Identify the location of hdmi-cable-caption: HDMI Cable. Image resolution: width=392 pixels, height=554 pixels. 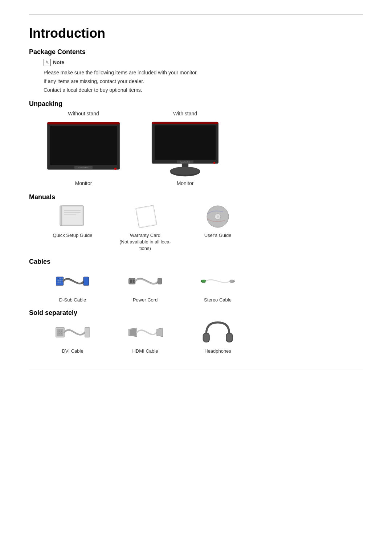
(145, 351).